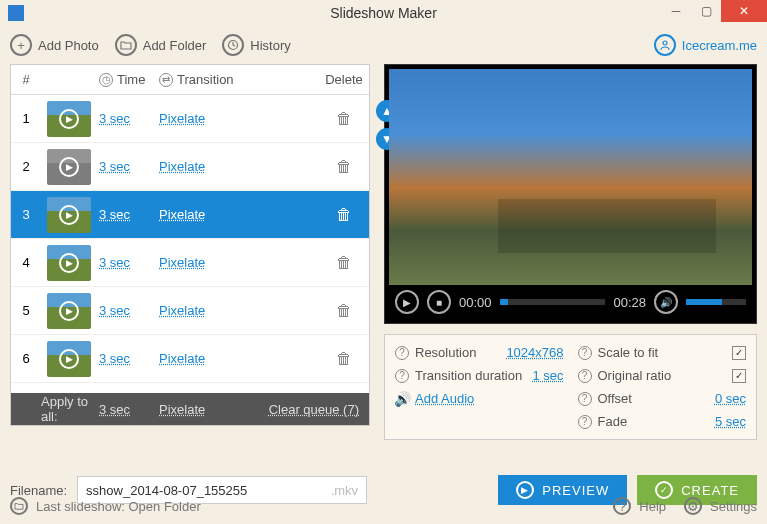 Image resolution: width=767 pixels, height=524 pixels. I want to click on apply-time-link: 3 sec, so click(114, 410).